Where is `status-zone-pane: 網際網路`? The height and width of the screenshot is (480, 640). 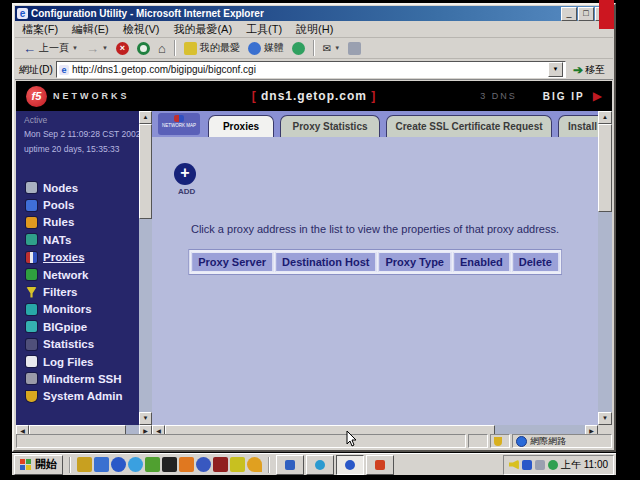
status-zone-pane: 網際網路 is located at coordinates (562, 441).